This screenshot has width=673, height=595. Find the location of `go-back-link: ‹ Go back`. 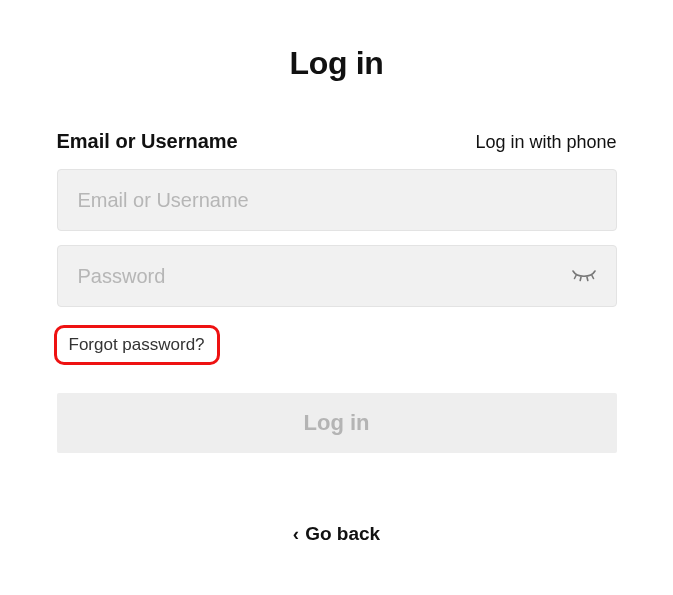

go-back-link: ‹ Go back is located at coordinates (336, 534).